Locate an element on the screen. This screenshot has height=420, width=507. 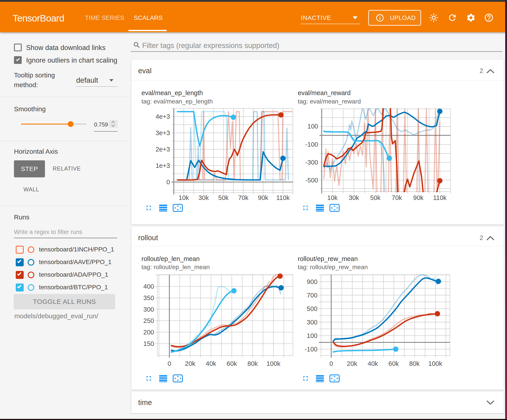
svg-text: 1e+3 is located at coordinates (163, 165).